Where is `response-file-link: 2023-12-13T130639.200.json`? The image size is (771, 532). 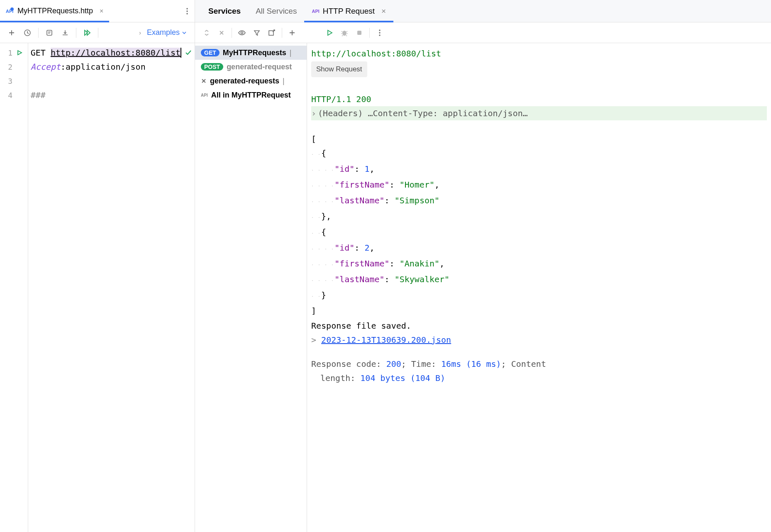 response-file-link: 2023-12-13T130639.200.json is located at coordinates (386, 340).